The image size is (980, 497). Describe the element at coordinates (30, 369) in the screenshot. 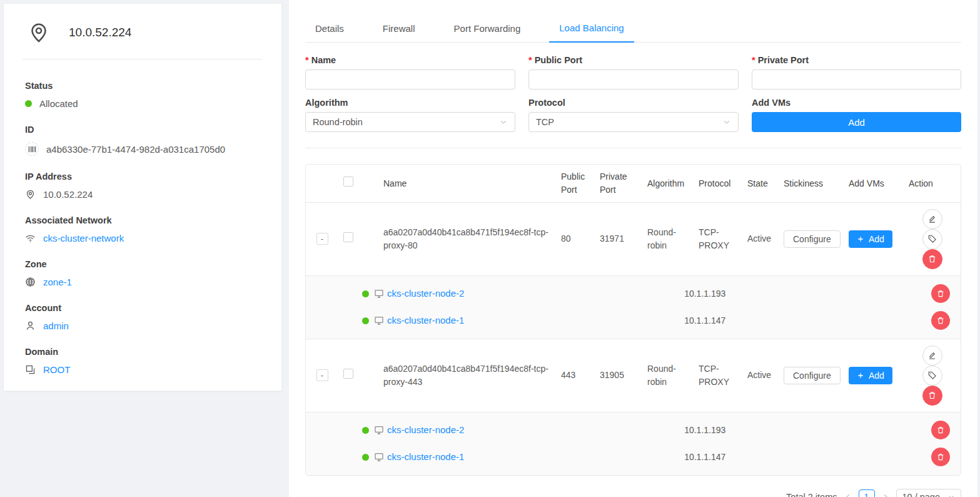

I see `domain-blocks-icon` at that location.